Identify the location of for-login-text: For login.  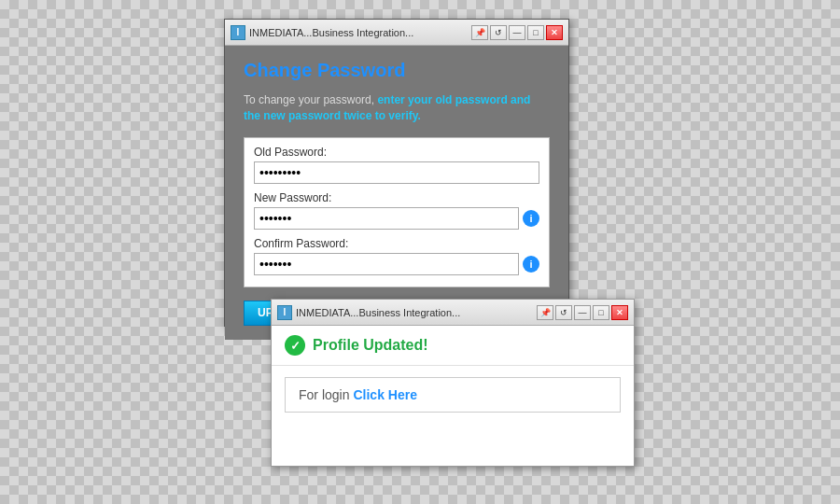
(324, 395).